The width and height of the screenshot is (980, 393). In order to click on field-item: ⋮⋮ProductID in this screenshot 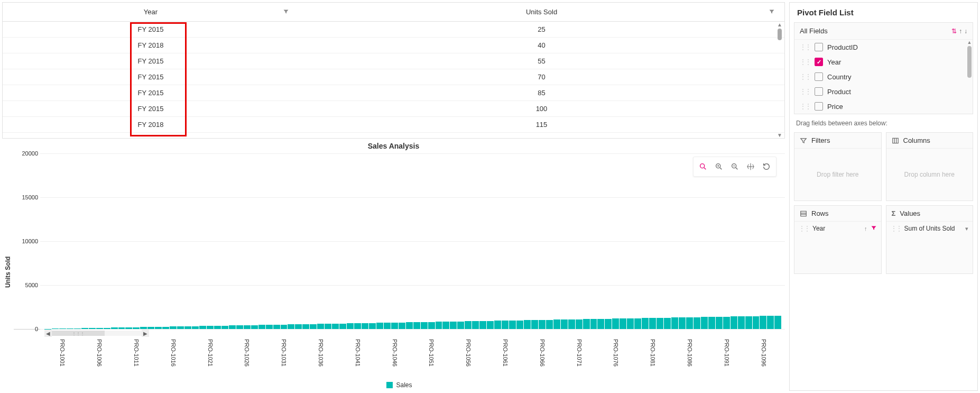, I will do `click(884, 47)`.